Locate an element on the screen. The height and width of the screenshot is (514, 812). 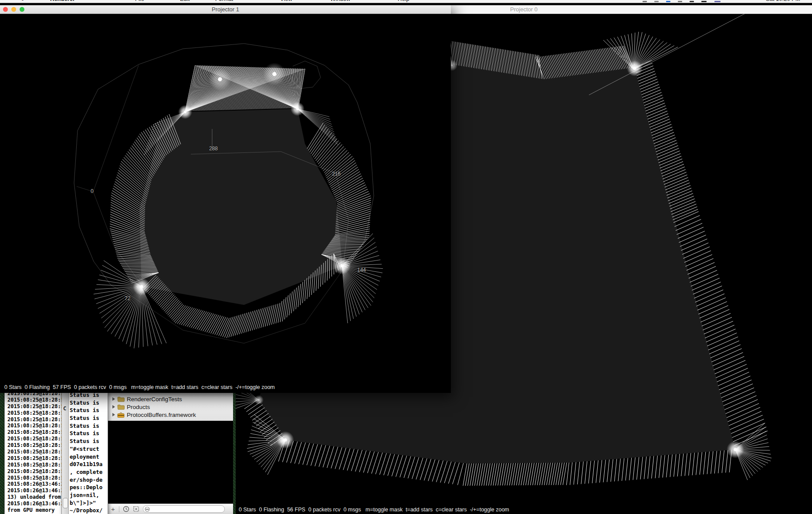
menu-edit: Edit is located at coordinates (185, 1).